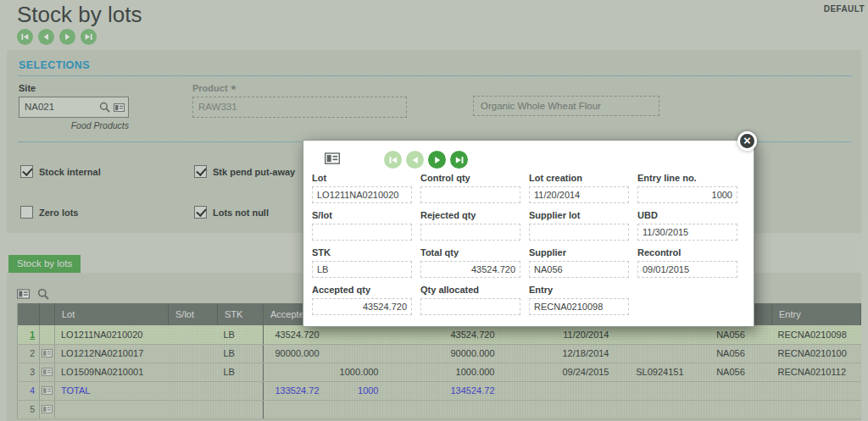 Image resolution: width=868 pixels, height=421 pixels. What do you see at coordinates (471, 188) in the screenshot?
I see `modal-field-control-qty: Control qty` at bounding box center [471, 188].